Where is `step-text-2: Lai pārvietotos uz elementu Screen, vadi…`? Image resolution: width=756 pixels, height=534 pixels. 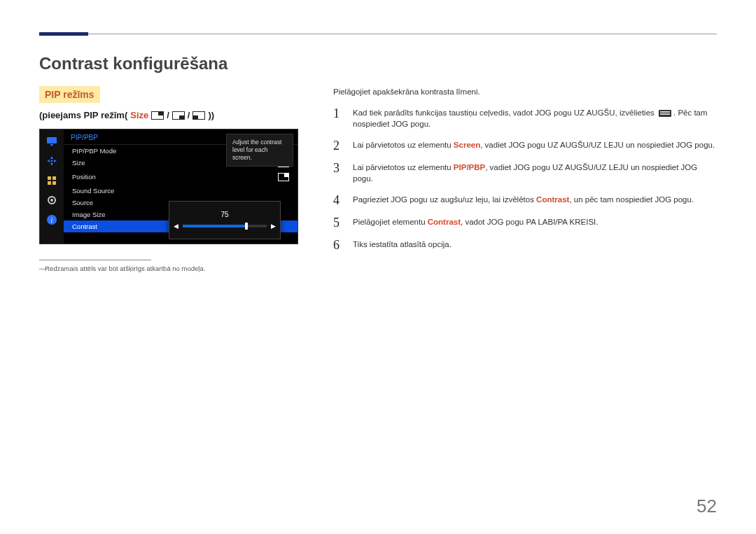
step-text-2: Lai pārvietotos uz elementu Screen, vadi… is located at coordinates (535, 145).